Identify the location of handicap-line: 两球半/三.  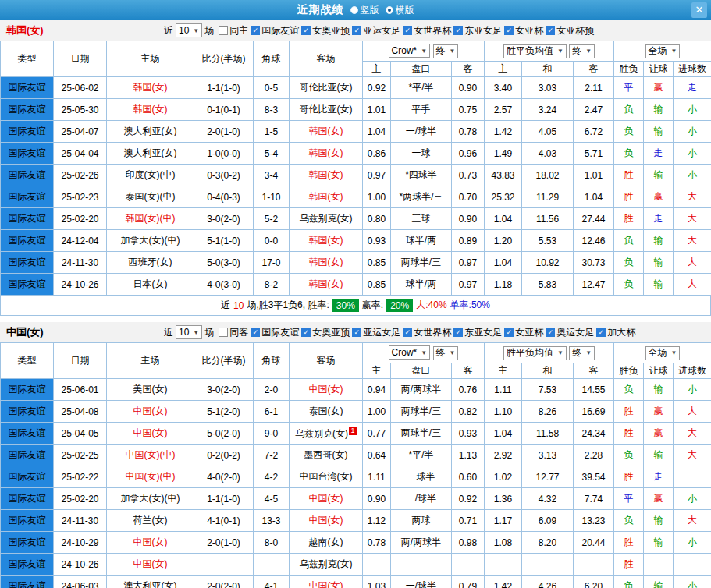
(421, 434).